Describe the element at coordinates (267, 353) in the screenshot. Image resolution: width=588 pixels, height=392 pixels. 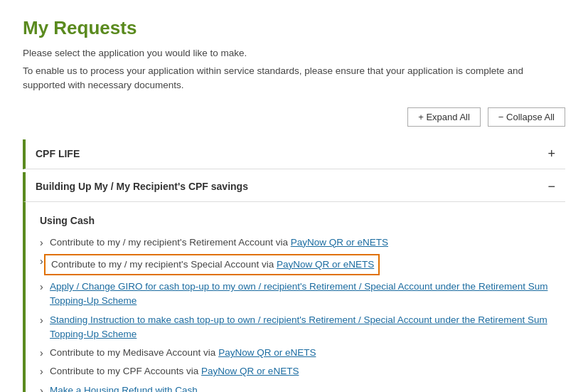
I see `cash-item-5-link: PayNow QR or eNETS` at that location.